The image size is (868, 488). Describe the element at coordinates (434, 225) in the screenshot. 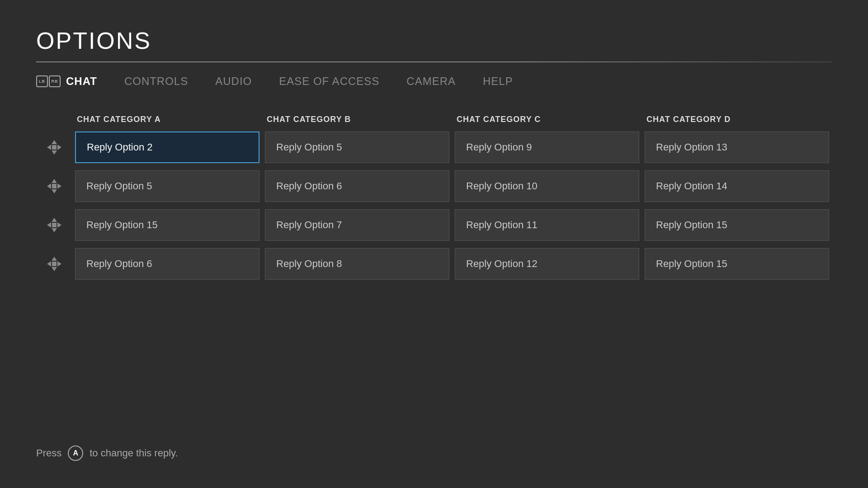

I see `option-row-2: Reply Option 15 Reply Option 7 Reply Opt…` at that location.